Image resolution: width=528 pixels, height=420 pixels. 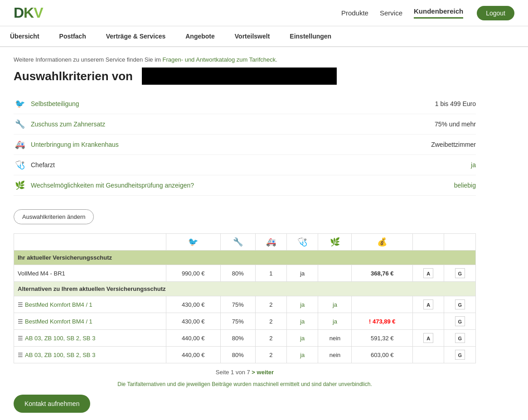 What do you see at coordinates (237, 304) in the screenshot?
I see `alt-row-1-col2: 75%` at bounding box center [237, 304].